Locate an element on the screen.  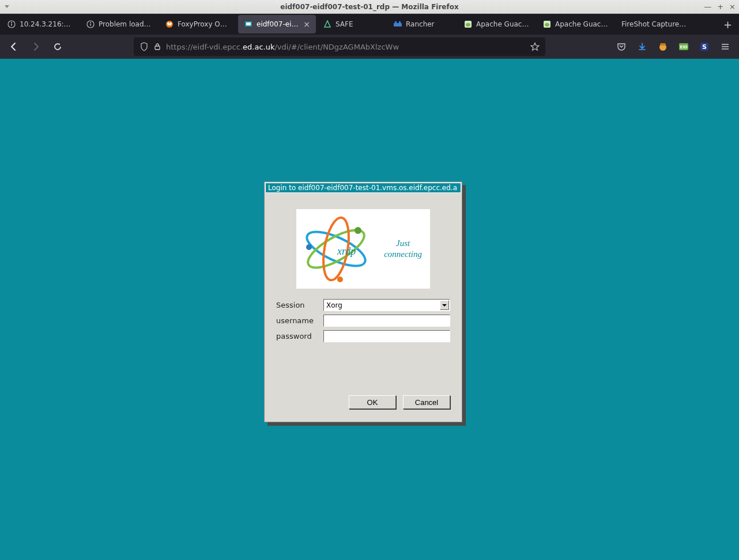
foxyproxy-icon is located at coordinates (169, 24).